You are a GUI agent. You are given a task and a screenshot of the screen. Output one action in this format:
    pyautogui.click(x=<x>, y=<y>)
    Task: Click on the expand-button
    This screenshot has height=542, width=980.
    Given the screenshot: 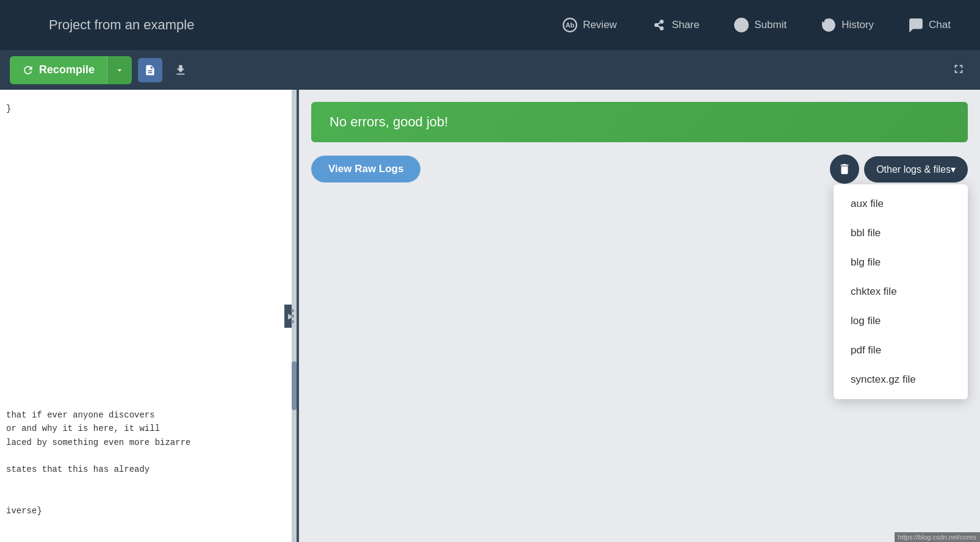 What is the action you would take?
    pyautogui.click(x=959, y=70)
    